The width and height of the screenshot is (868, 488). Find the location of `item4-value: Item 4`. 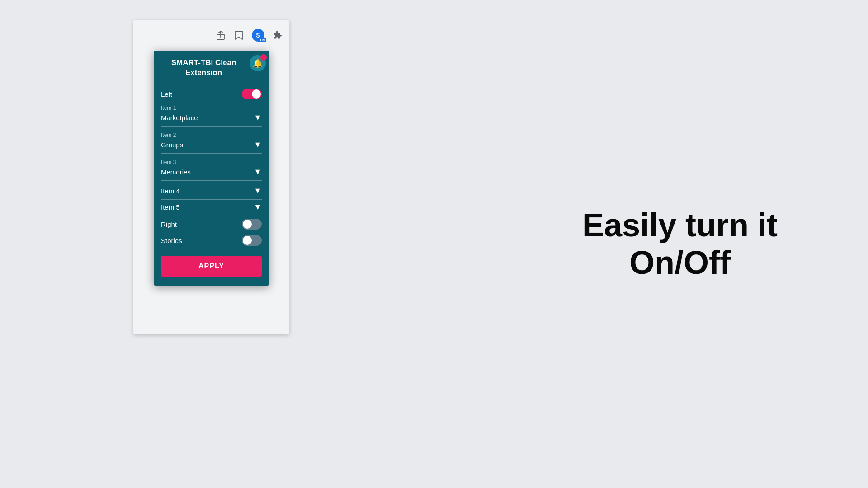

item4-value: Item 4 is located at coordinates (170, 191).